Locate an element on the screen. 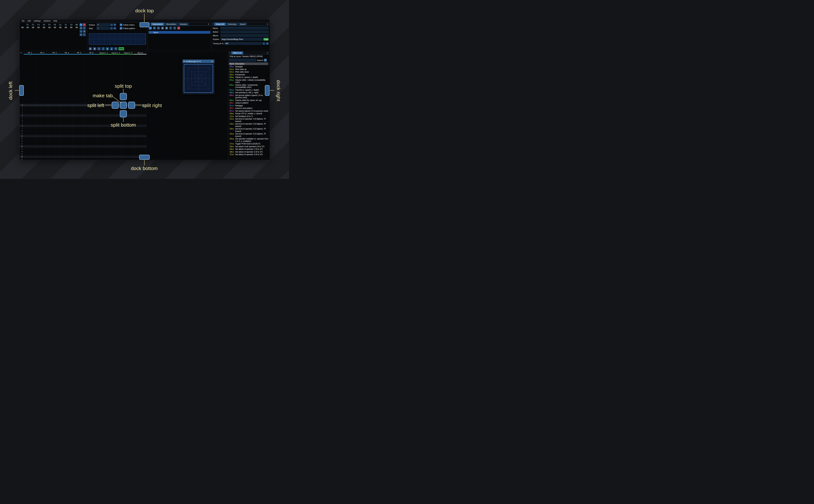 The image size is (814, 504). channel-header: Square 3 is located at coordinates (128, 53).